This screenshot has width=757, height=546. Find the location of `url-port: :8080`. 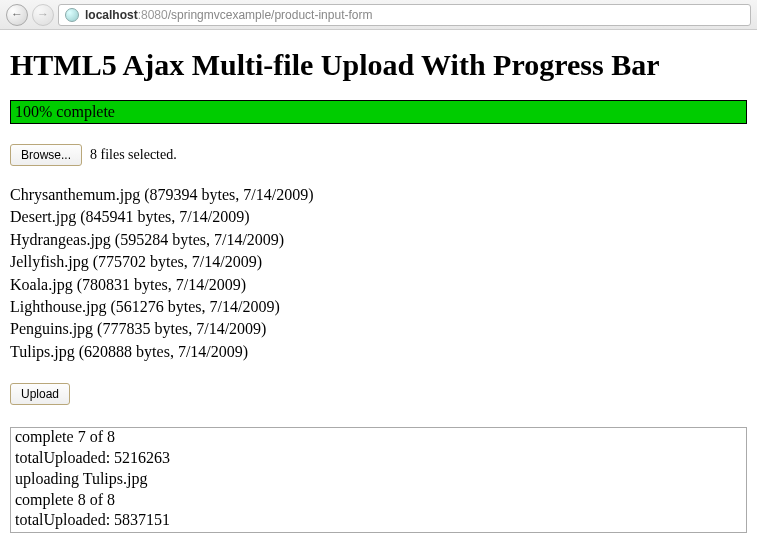

url-port: :8080 is located at coordinates (153, 15).